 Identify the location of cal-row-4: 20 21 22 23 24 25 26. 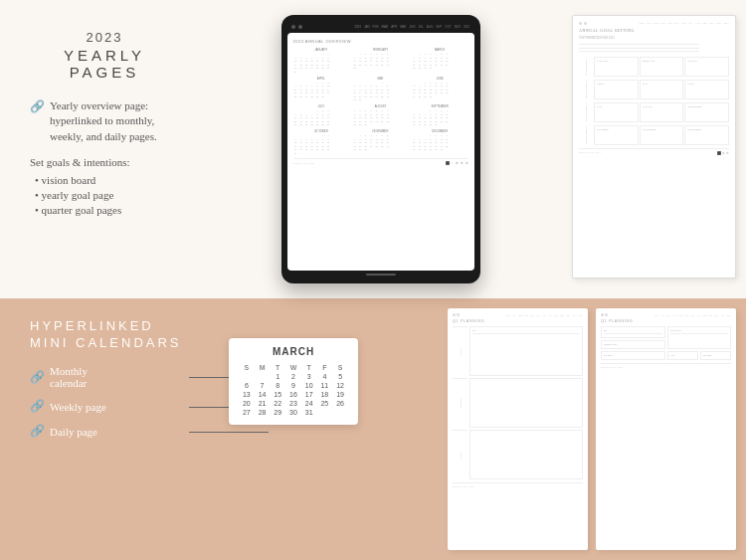
(293, 404).